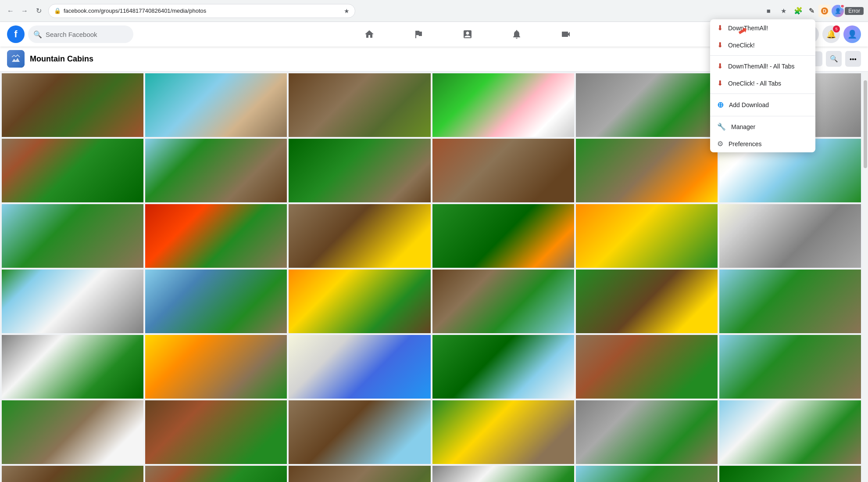  What do you see at coordinates (722, 126) in the screenshot?
I see `manager-icon: 🔧` at bounding box center [722, 126].